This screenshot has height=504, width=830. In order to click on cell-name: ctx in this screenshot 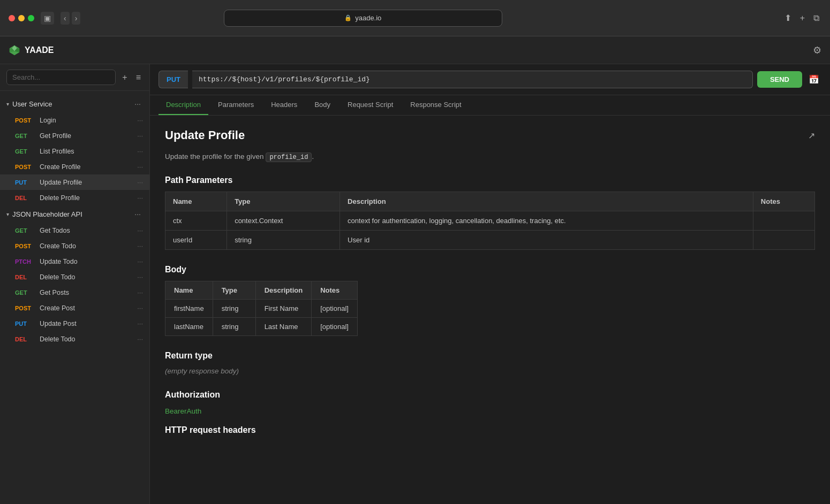, I will do `click(196, 221)`.